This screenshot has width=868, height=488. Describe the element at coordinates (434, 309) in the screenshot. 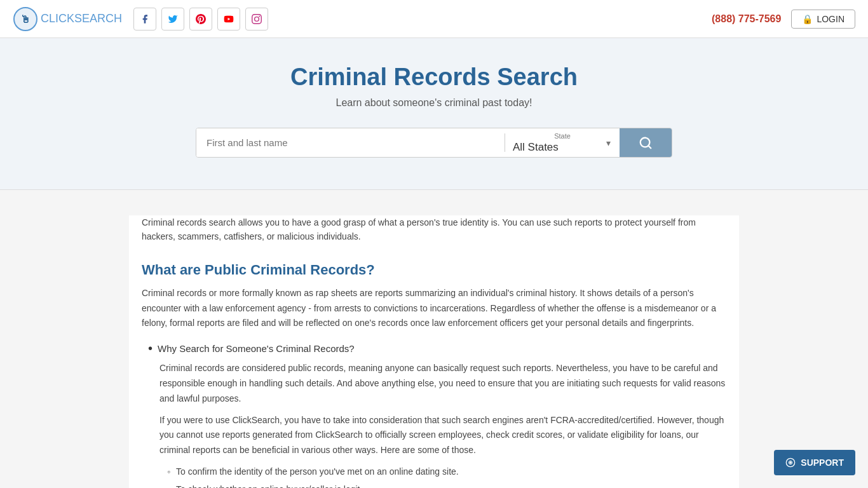

I see `section1-body: Criminal records or more formally known …` at that location.